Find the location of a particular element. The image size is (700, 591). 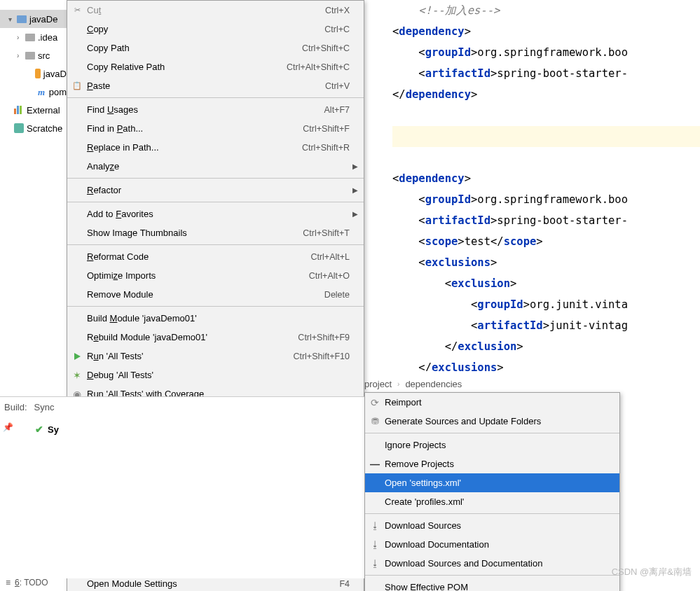

maven-icon: m is located at coordinates (42, 92).